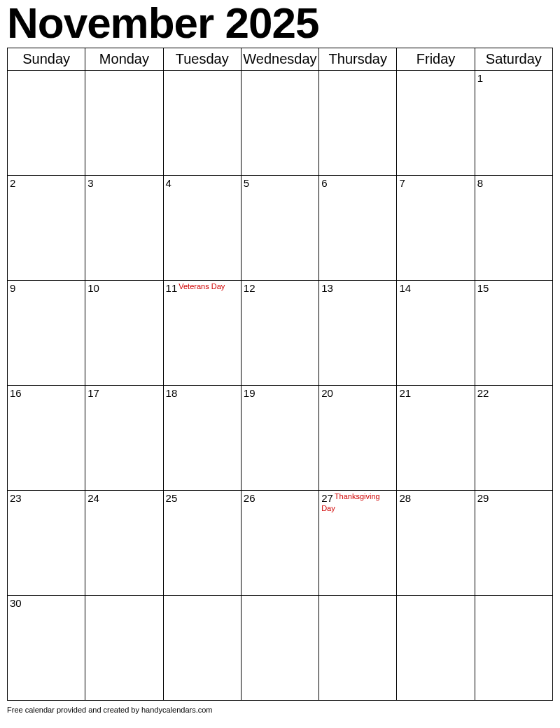 This screenshot has width=560, height=728. What do you see at coordinates (358, 438) in the screenshot?
I see `day-cell: 20` at bounding box center [358, 438].